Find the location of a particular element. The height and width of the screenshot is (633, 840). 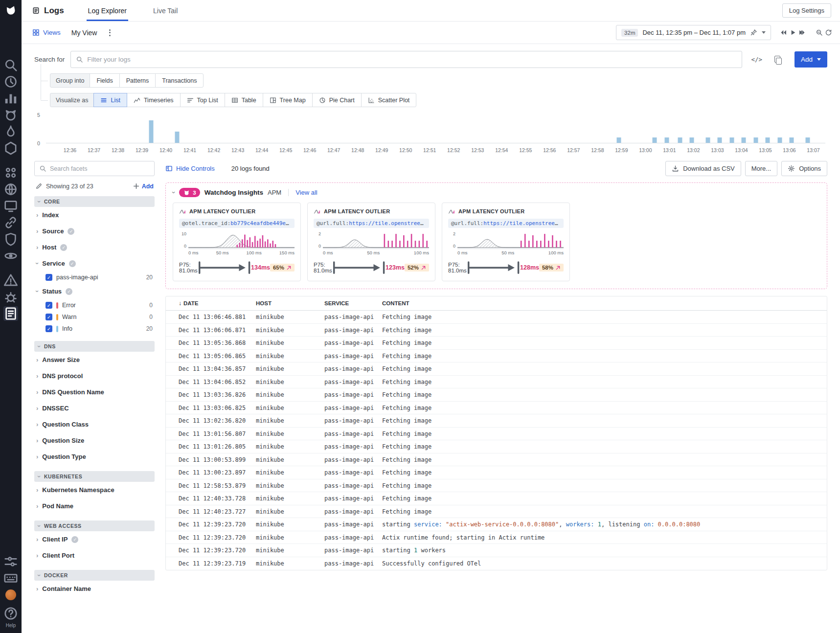

tab-log-explorer: Log Explorer is located at coordinates (108, 11).